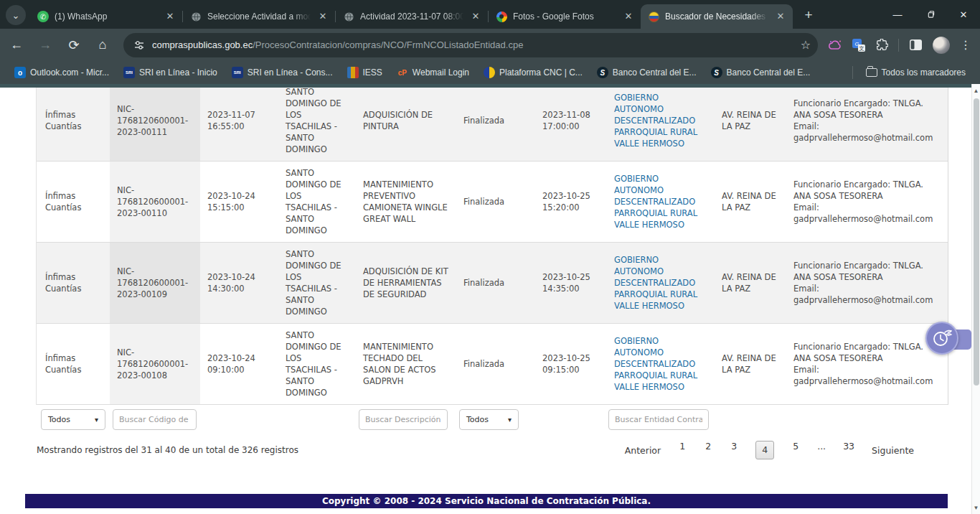 This screenshot has width=980, height=514. What do you see at coordinates (471, 45) in the screenshot?
I see `address-bar: compraspublicas.gob.ec/ProcesoContrataci…` at bounding box center [471, 45].